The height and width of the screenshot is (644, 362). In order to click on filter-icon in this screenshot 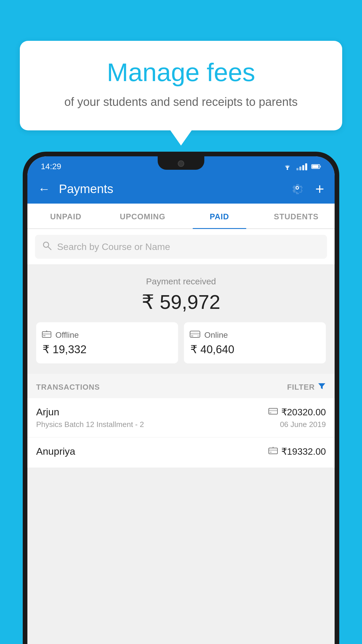, I will do `click(322, 387)`.